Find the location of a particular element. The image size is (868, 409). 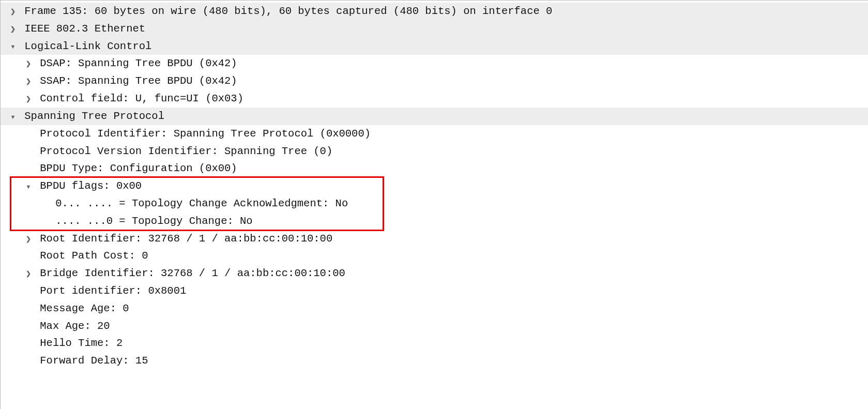

tree-row-label: IEEE 802.3 Ethernet is located at coordinates (85, 29).